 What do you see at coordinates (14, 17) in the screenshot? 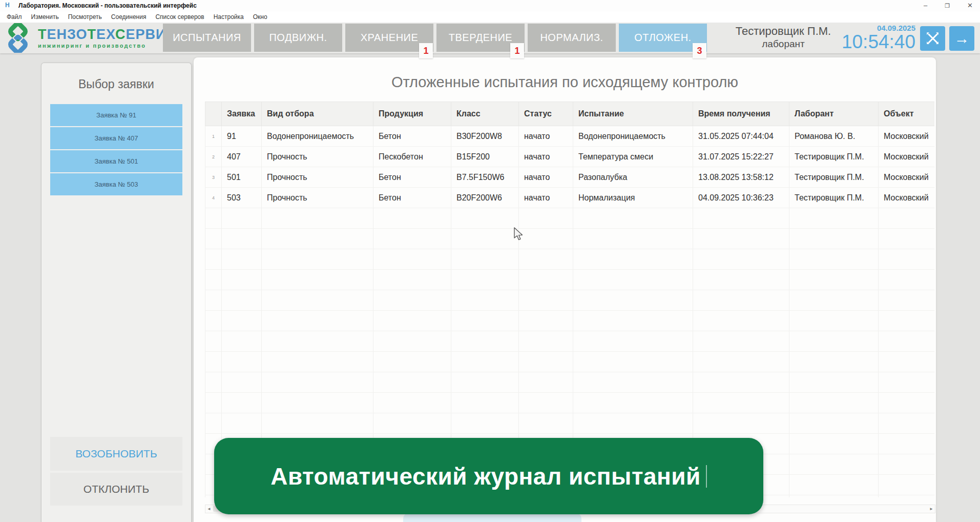
I see `menu-item-file: Файл` at bounding box center [14, 17].